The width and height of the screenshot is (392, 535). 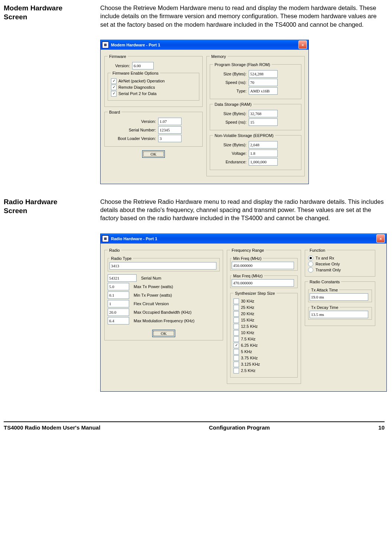 What do you see at coordinates (255, 115) in the screenshot?
I see `memory-group: Memory Program Storage (Flash ROM) Size …` at bounding box center [255, 115].